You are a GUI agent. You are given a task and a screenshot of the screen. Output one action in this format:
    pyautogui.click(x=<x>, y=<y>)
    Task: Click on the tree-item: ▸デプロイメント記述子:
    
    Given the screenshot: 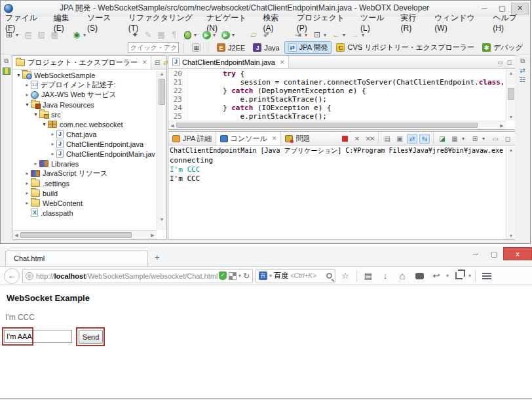 What is the action you would take?
    pyautogui.click(x=85, y=85)
    